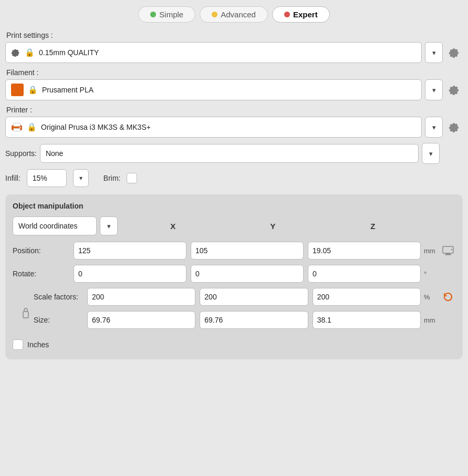 This screenshot has height=476, width=468. Describe the element at coordinates (213, 90) in the screenshot. I see `filament-dropdown: 🔒 Prusament PLA` at that location.